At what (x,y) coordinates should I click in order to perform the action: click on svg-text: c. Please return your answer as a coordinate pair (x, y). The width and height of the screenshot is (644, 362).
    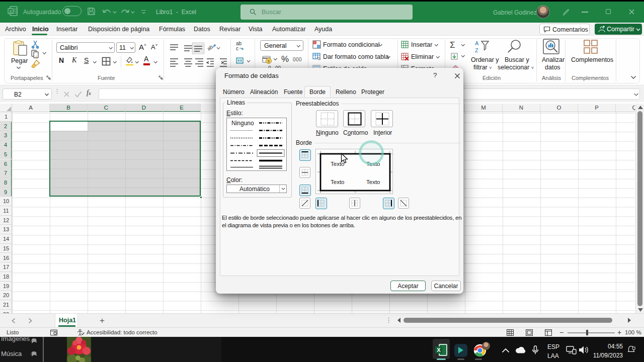
    Looking at the image, I should click on (237, 48).